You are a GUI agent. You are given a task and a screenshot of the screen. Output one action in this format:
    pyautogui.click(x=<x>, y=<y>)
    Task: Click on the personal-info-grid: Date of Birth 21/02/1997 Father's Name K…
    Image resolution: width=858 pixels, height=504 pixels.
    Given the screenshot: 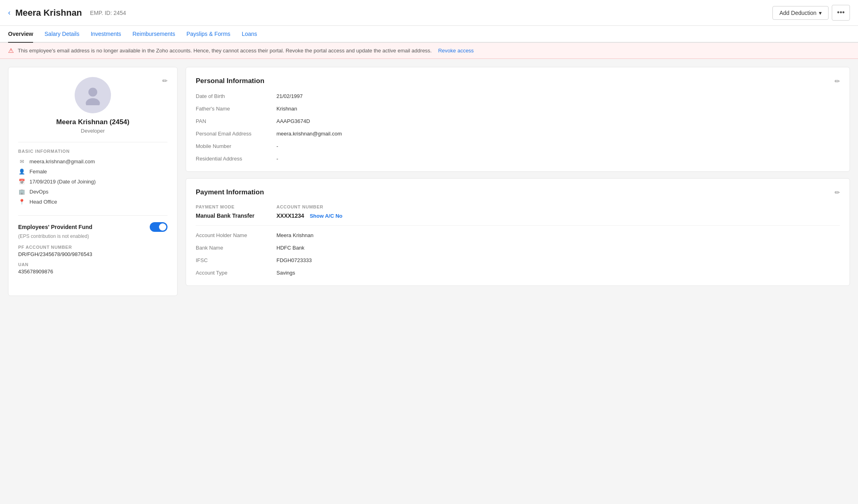 What is the action you would take?
    pyautogui.click(x=518, y=127)
    